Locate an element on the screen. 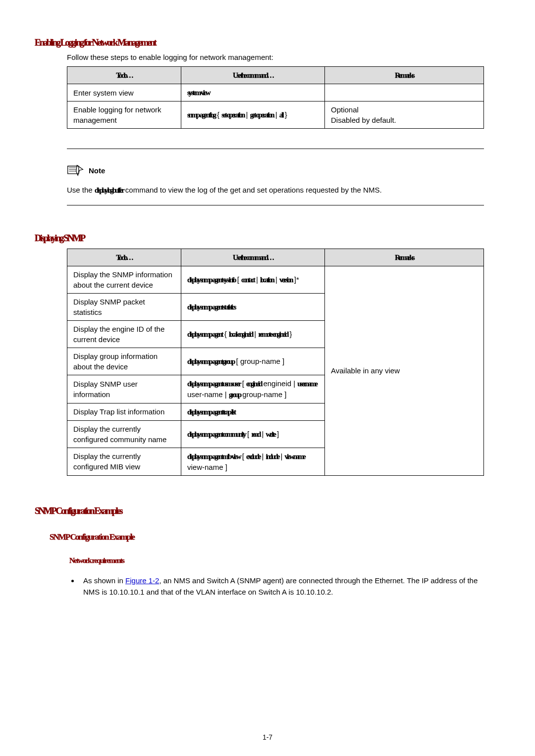 This screenshot has height=756, width=535. note-block: Note Use the display logbuffer command t… is located at coordinates (277, 180).